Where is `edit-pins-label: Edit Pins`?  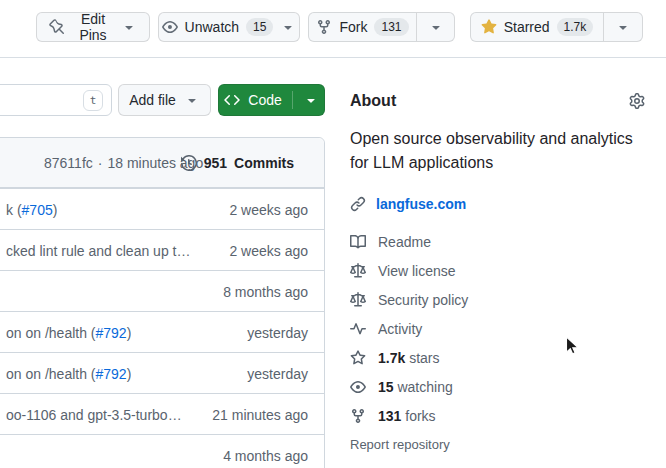 edit-pins-label: Edit Pins is located at coordinates (93, 27).